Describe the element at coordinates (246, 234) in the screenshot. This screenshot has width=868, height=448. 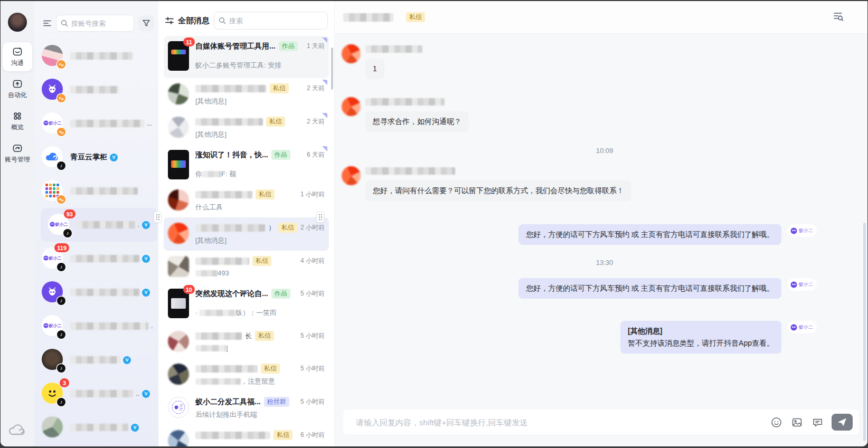
I see `message-item-selected: ） 私信 2 小时前 [其他消息]` at that location.